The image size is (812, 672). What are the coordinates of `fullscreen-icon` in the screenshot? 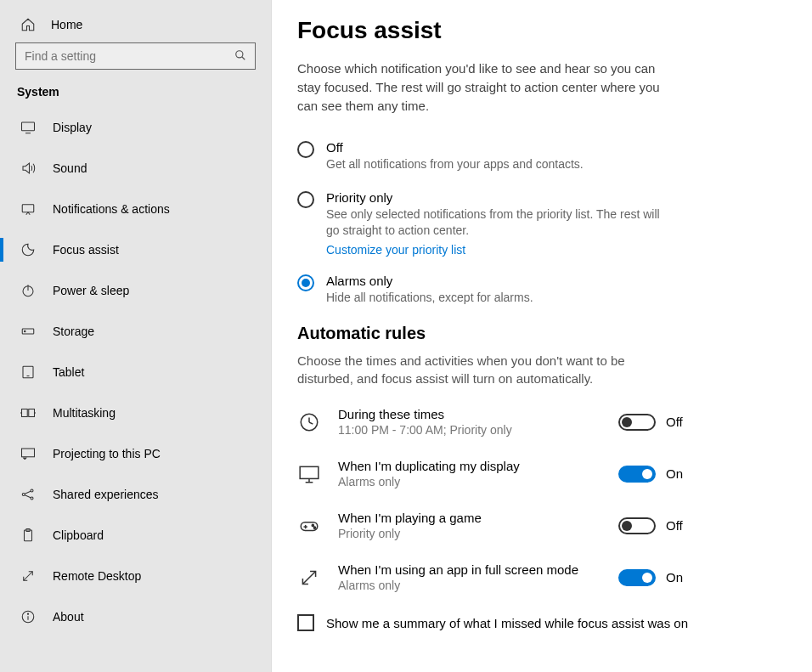 It's located at (309, 578).